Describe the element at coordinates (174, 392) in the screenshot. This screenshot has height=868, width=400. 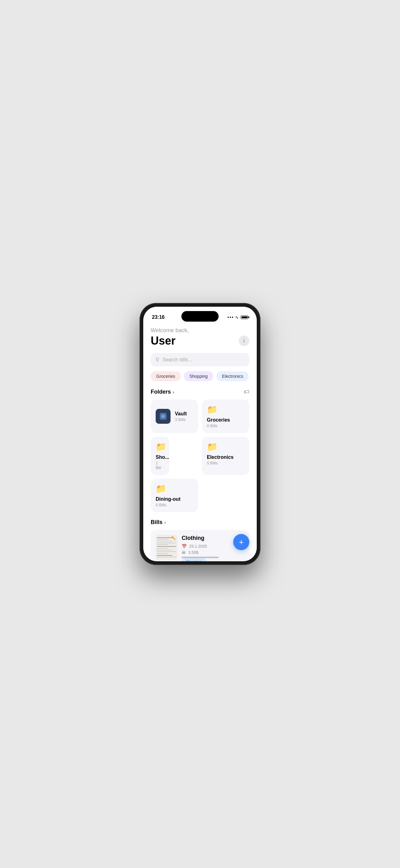
I see `folders-chevron-icon: ›` at that location.